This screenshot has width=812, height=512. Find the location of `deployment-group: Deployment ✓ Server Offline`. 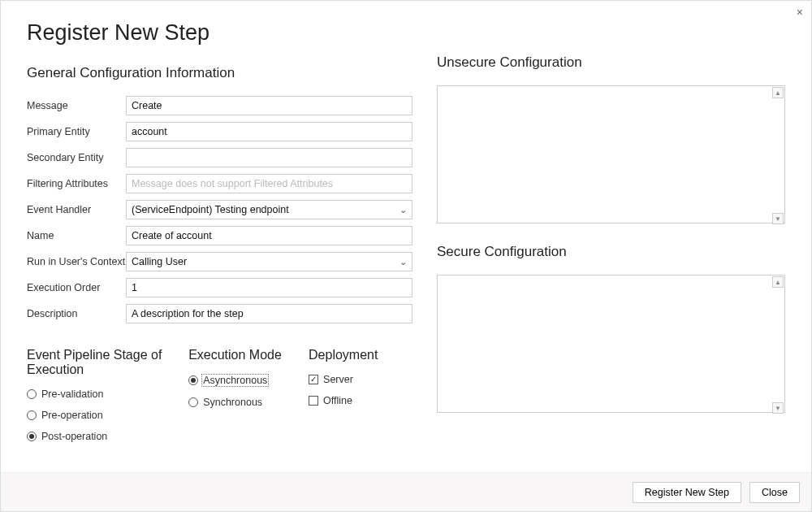

deployment-group: Deployment ✓ Server Offline is located at coordinates (361, 400).